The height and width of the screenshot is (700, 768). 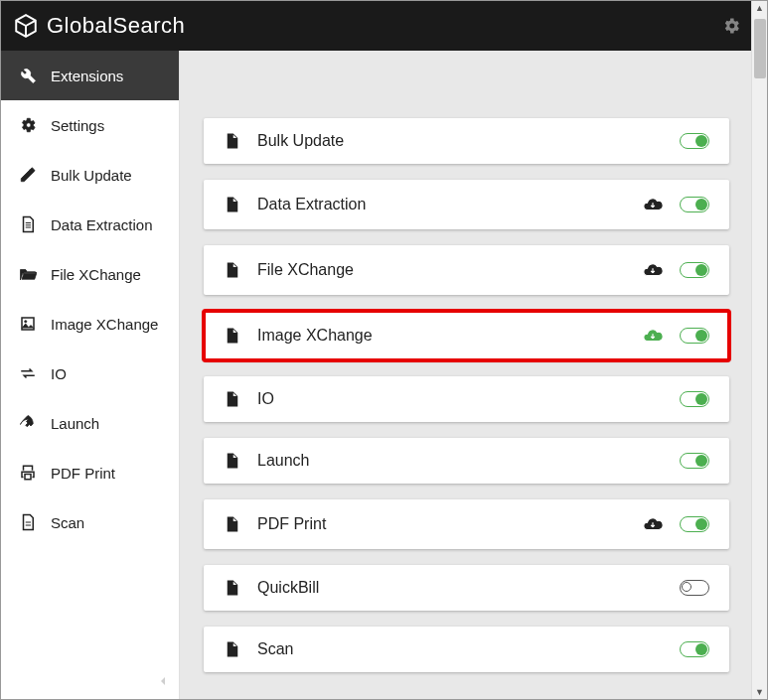 I want to click on brand-text: GlobalSearch, so click(x=115, y=26).